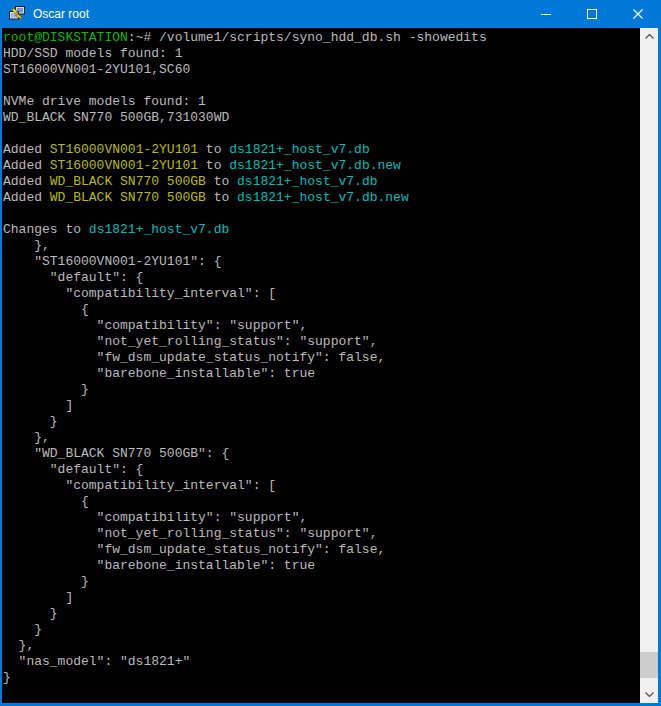 This screenshot has height=706, width=661. I want to click on maximize-button, so click(592, 14).